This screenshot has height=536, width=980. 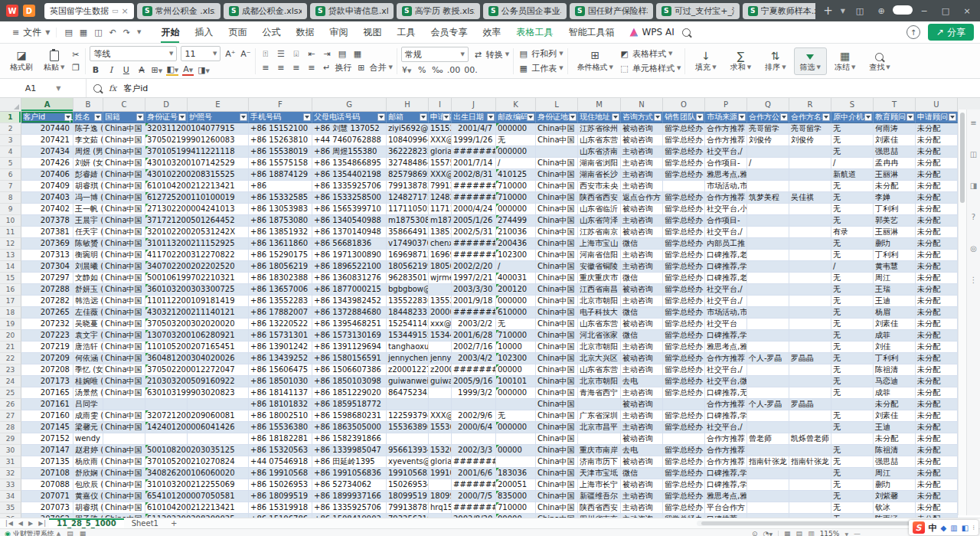 I want to click on cell-I23: z20001227, so click(x=440, y=371).